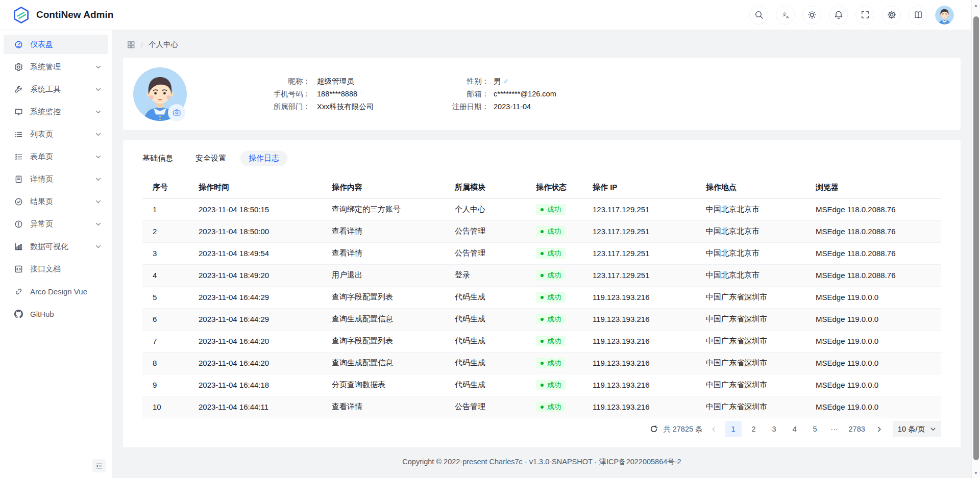 This screenshot has width=980, height=478. Describe the element at coordinates (56, 89) in the screenshot. I see `sidebar-item-tool: 系统工具` at that location.